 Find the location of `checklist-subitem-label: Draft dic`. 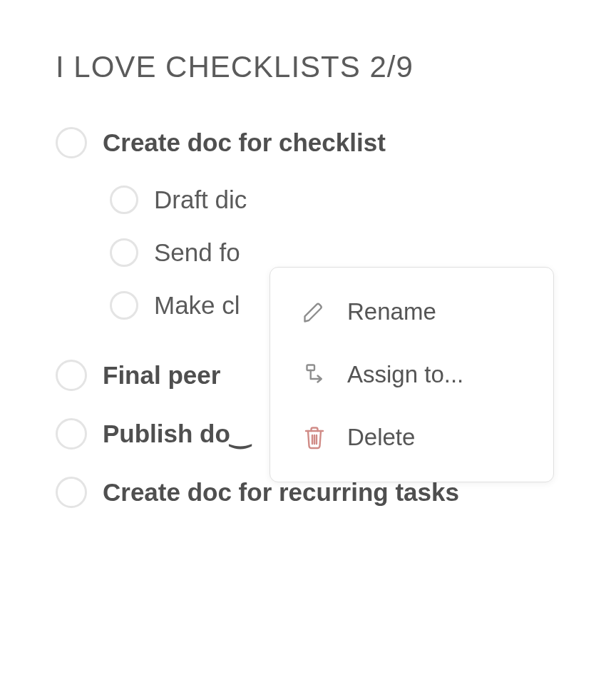

checklist-subitem-label: Draft dic is located at coordinates (200, 200).